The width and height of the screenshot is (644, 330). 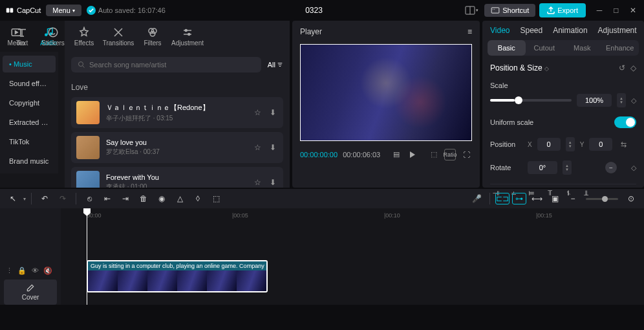 I want to click on filter-all: All, so click(x=275, y=65).